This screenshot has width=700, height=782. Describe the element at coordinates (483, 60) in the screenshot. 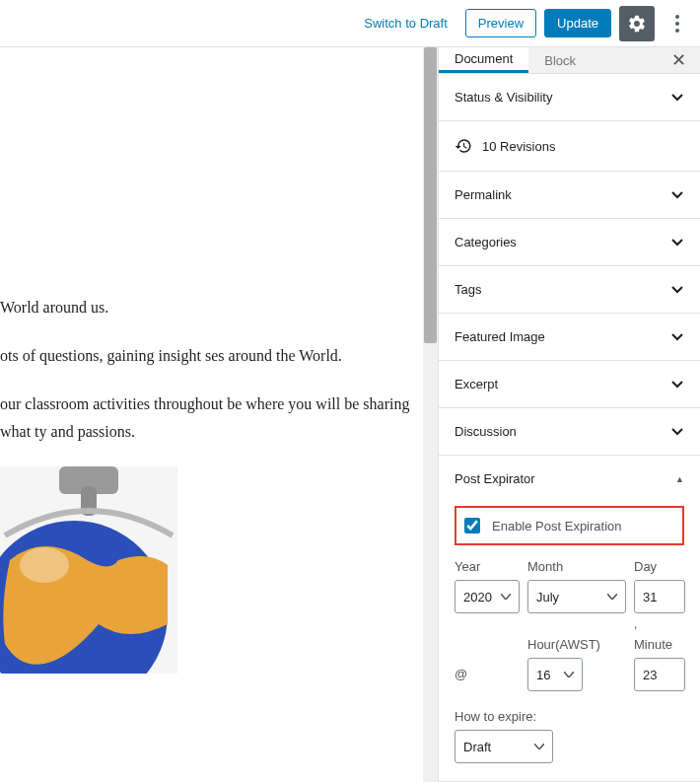

I see `tab-document: Document` at that location.